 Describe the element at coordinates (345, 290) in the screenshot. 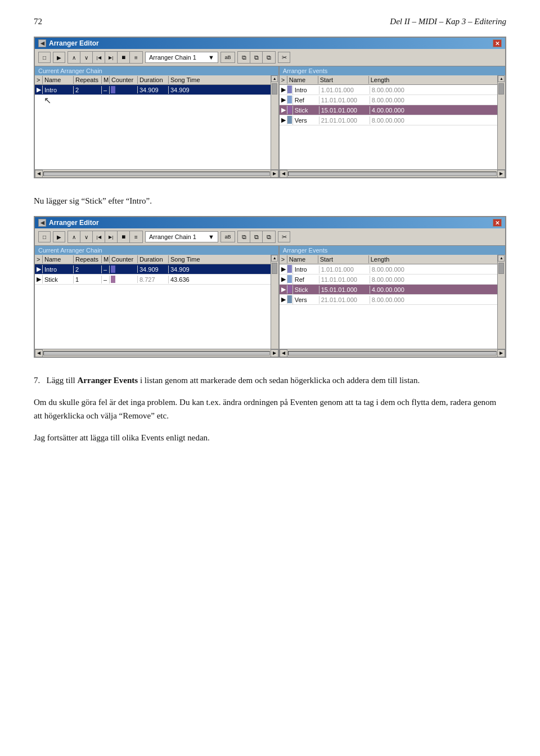

I see `event-start-stick-2: 15.01.01.000` at that location.